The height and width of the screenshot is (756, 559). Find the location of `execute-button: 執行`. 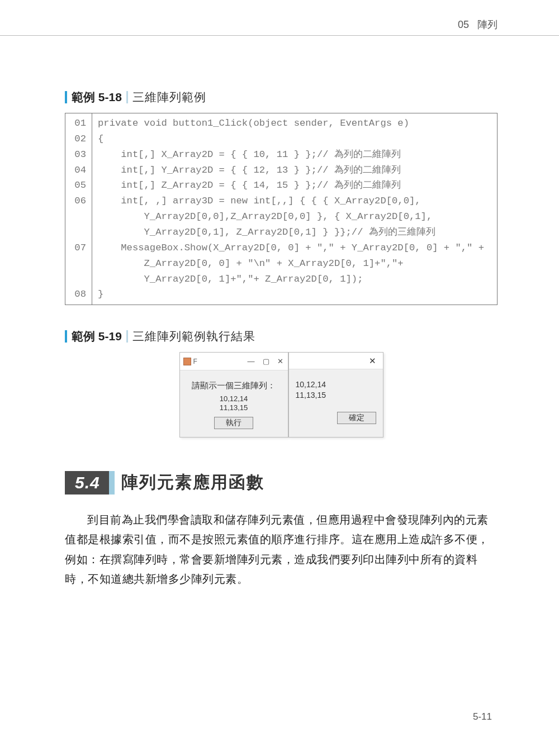

execute-button: 執行 is located at coordinates (234, 423).